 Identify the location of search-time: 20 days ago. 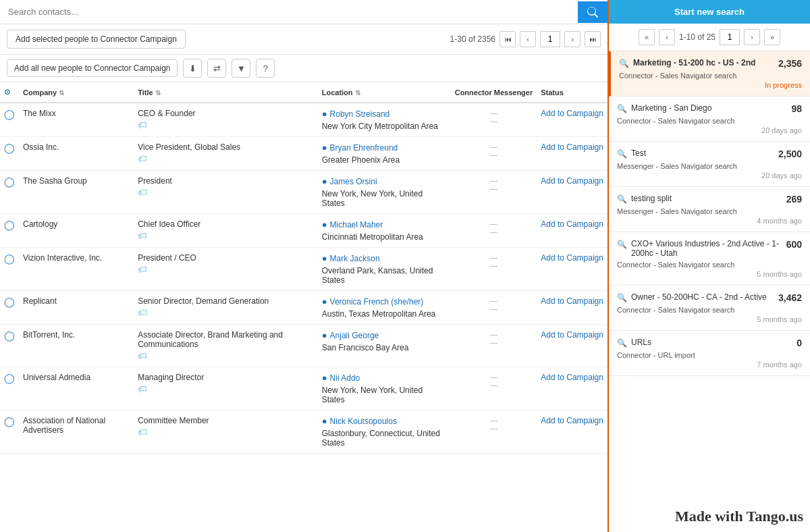
(709, 176).